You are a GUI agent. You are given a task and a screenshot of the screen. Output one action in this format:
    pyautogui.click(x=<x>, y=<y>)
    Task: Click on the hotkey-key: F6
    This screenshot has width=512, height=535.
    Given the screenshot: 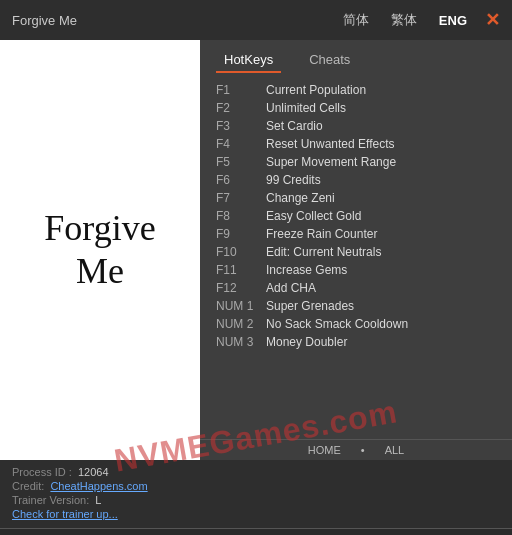 What is the action you would take?
    pyautogui.click(x=241, y=180)
    